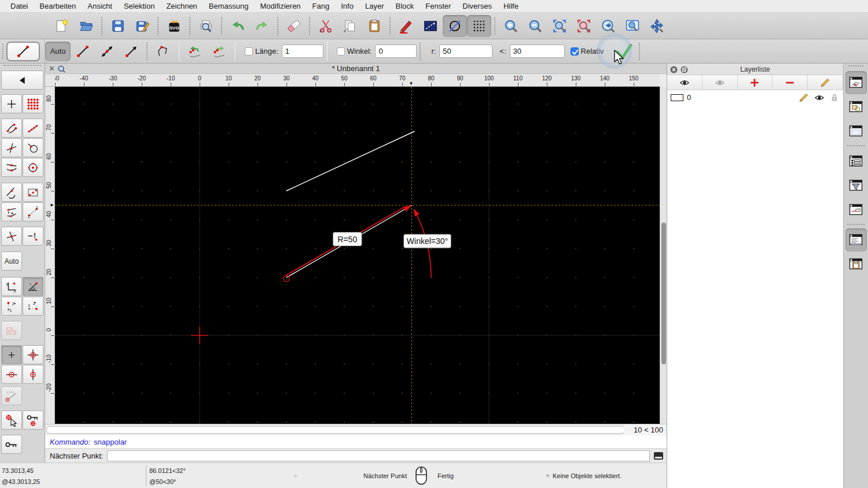 This screenshot has width=868, height=488. Describe the element at coordinates (206, 26) in the screenshot. I see `print-preview-button` at that location.